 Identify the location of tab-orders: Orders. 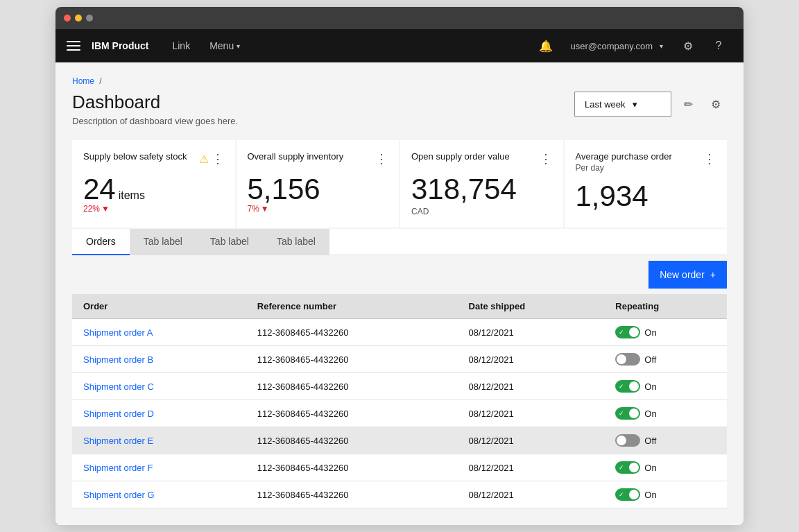
(101, 242).